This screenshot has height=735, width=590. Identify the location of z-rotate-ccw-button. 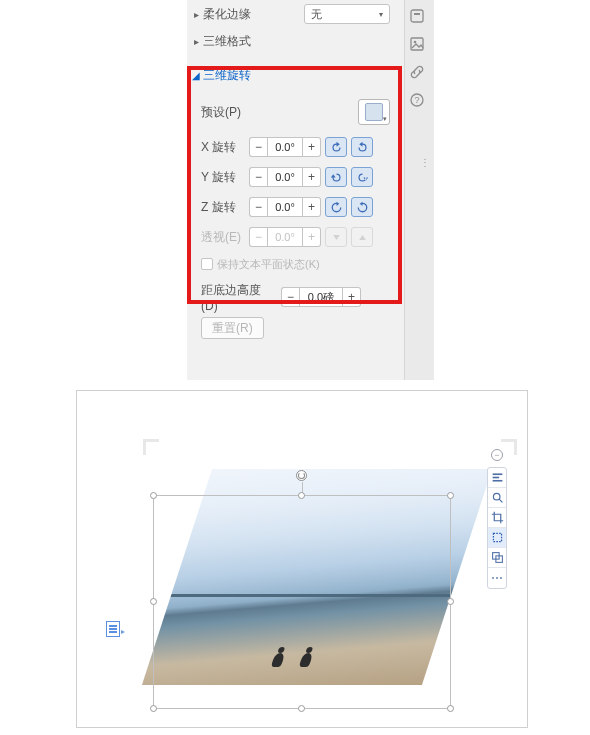
(336, 207).